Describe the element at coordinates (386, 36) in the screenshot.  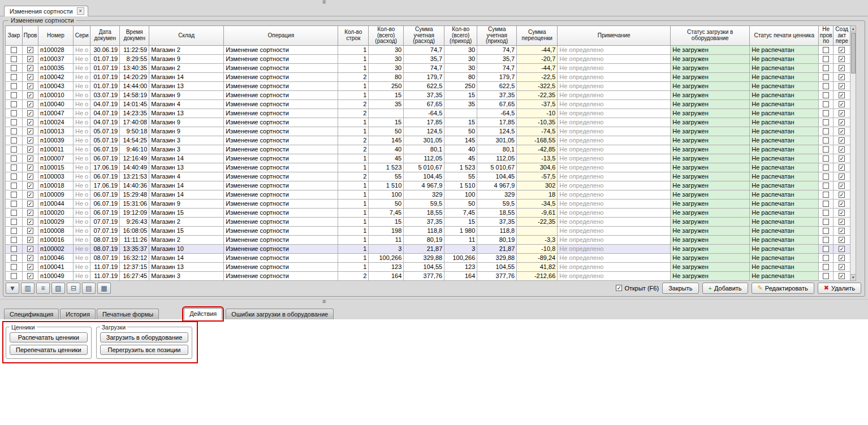
I see `column-header-qty_out: Кол-во (всего) (расход)` at that location.